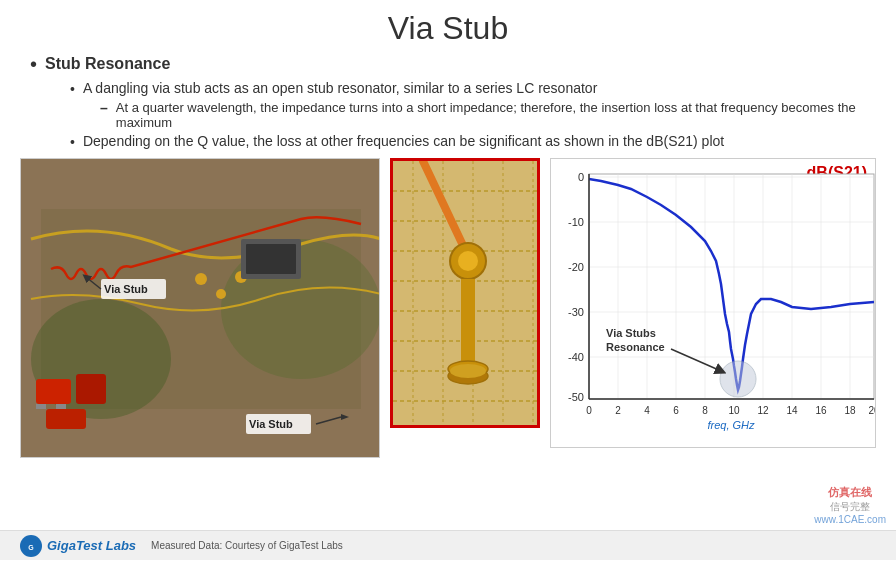 The image size is (896, 565). What do you see at coordinates (792, 410) in the screenshot?
I see `svg-text: 14` at bounding box center [792, 410].